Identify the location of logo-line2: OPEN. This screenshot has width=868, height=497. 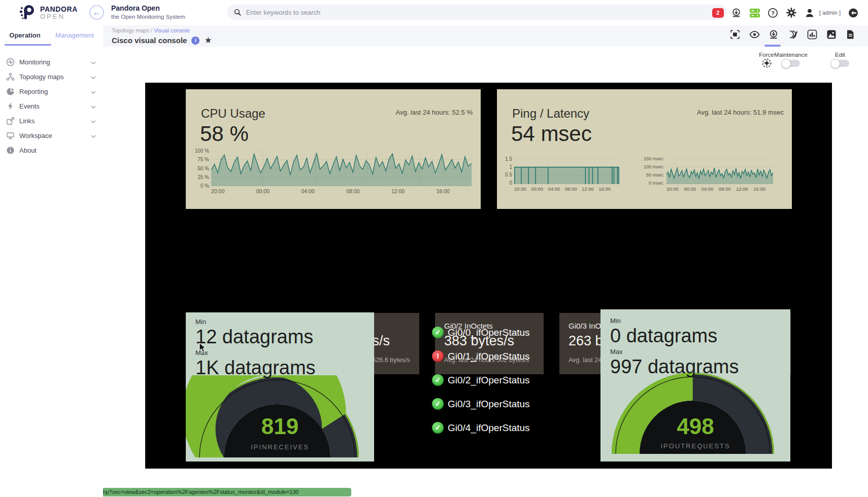
(59, 16).